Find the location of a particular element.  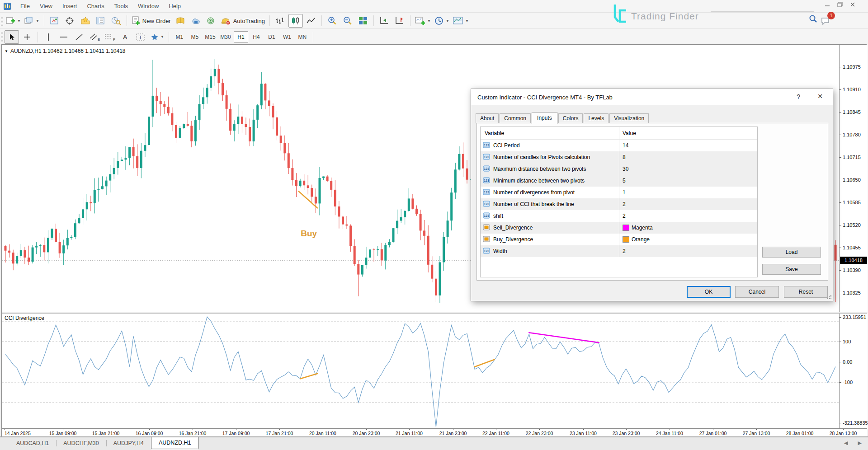

menu-window: Window is located at coordinates (148, 6).